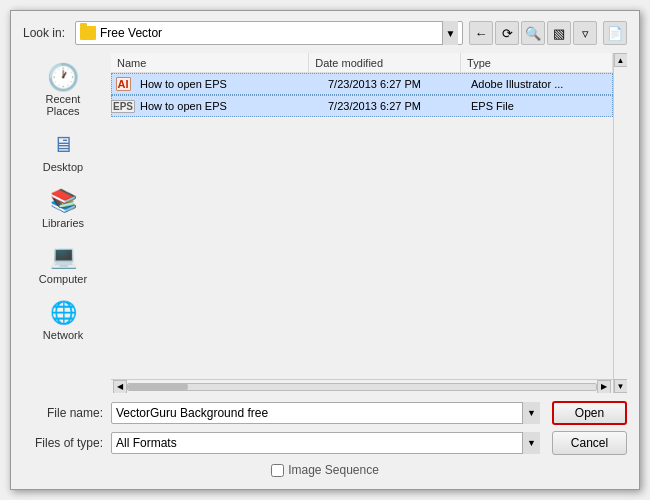 The image size is (650, 500). I want to click on scroll-up-button: ▲, so click(621, 60).